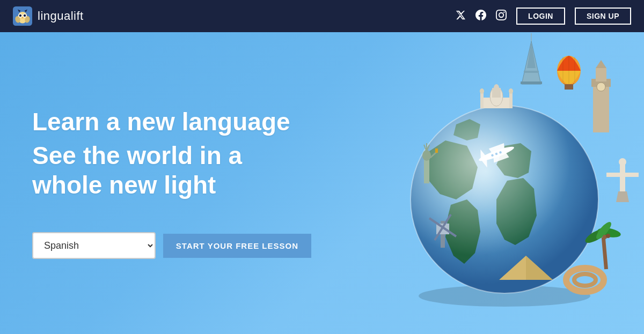 The height and width of the screenshot is (334, 644). I want to click on signup-button: SIGN UP, so click(603, 16).